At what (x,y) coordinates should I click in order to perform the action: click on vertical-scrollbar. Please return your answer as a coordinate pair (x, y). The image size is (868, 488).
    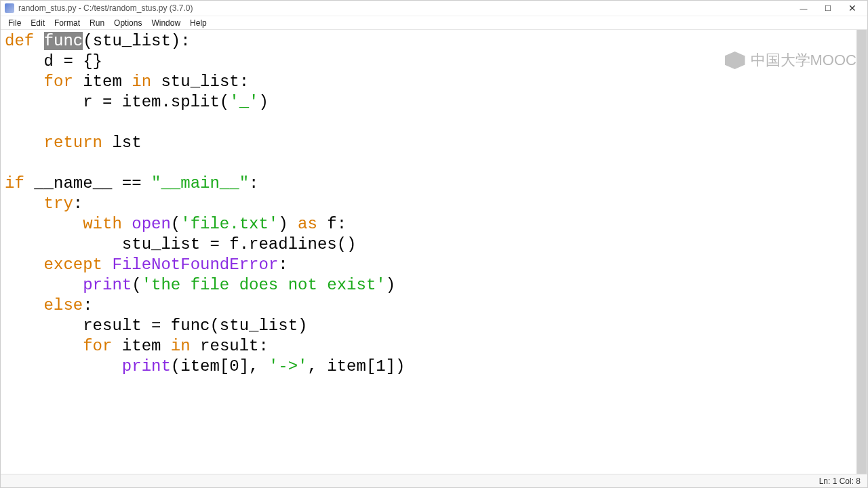
    Looking at the image, I should click on (861, 252).